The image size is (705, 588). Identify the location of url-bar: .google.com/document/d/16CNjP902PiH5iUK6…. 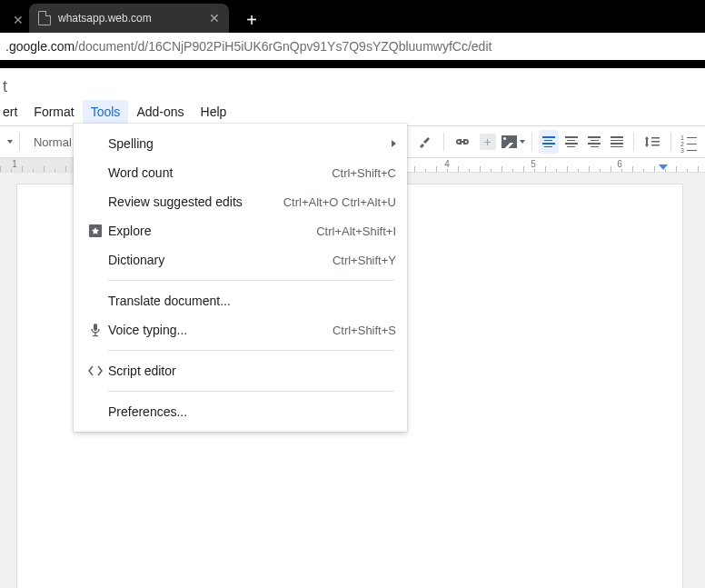
(352, 46).